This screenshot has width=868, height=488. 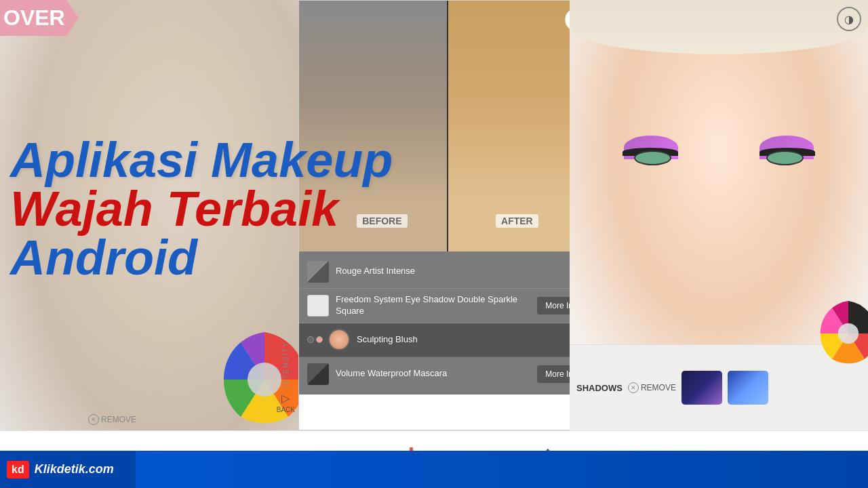 What do you see at coordinates (285, 399) in the screenshot?
I see `back-arrow-left: ▷` at bounding box center [285, 399].